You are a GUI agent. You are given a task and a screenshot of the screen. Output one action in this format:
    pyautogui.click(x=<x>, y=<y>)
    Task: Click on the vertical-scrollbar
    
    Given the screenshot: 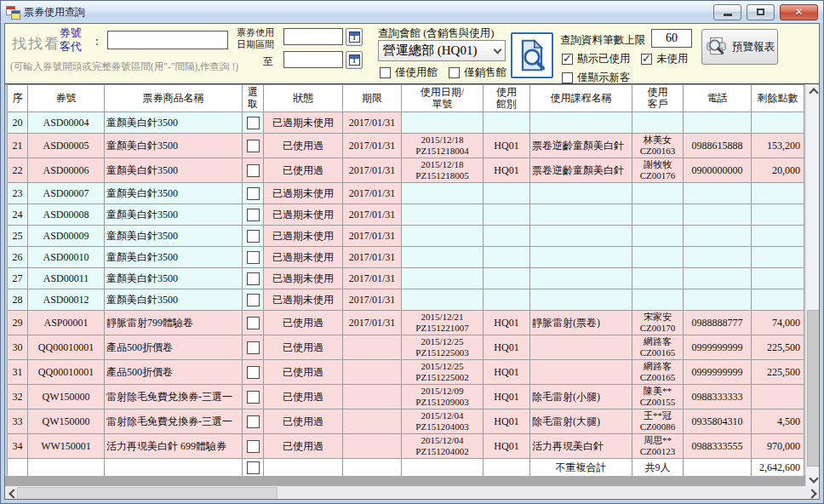 What is the action you would take?
    pyautogui.click(x=812, y=285)
    